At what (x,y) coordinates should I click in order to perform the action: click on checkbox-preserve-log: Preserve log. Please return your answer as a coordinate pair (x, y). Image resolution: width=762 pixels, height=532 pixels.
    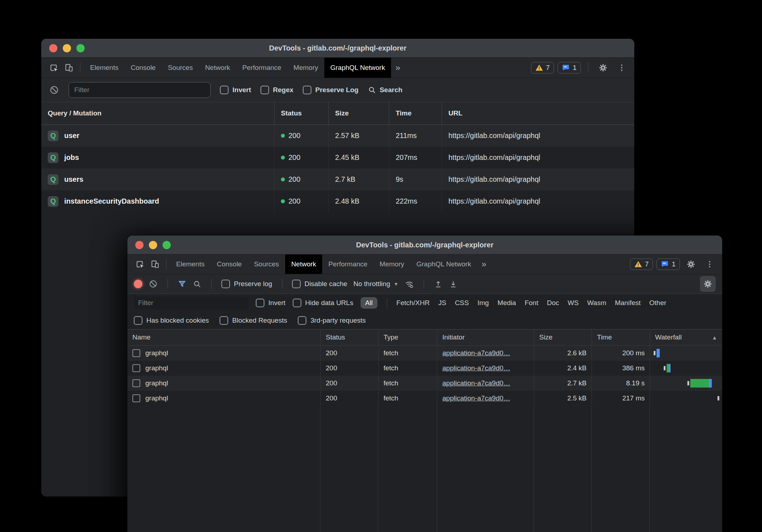
    Looking at the image, I should click on (247, 284).